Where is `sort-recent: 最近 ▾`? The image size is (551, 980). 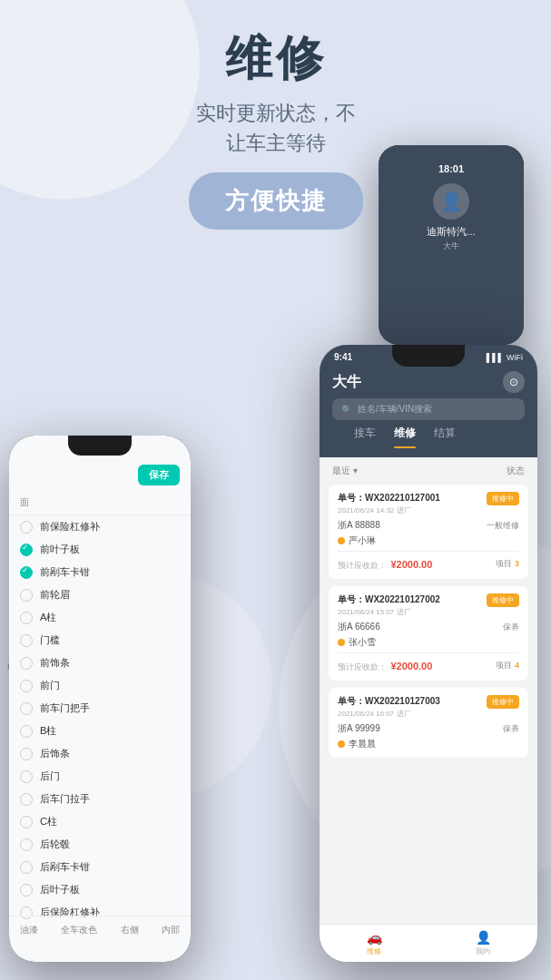 sort-recent: 最近 ▾ is located at coordinates (345, 471).